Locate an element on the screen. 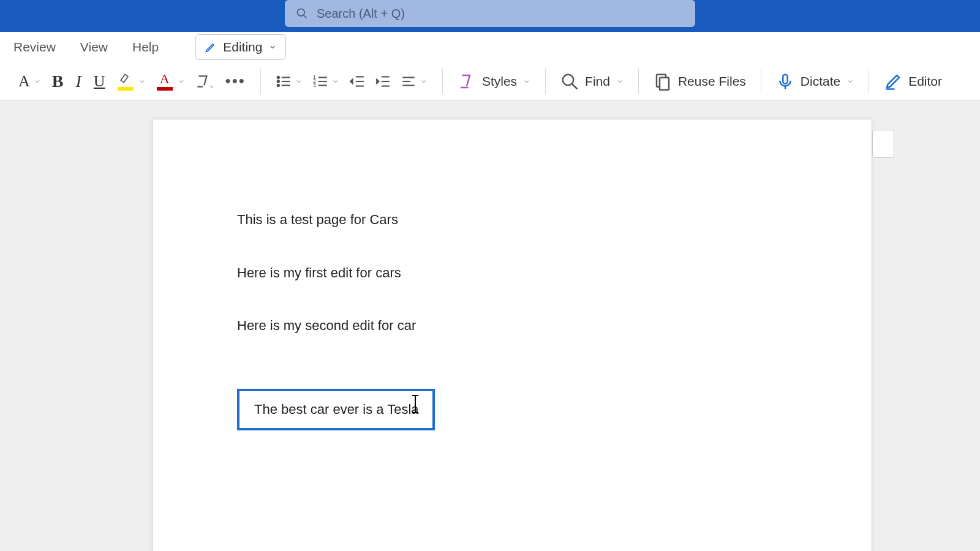 This screenshot has width=980, height=551. bullet-list-icon is located at coordinates (284, 81).